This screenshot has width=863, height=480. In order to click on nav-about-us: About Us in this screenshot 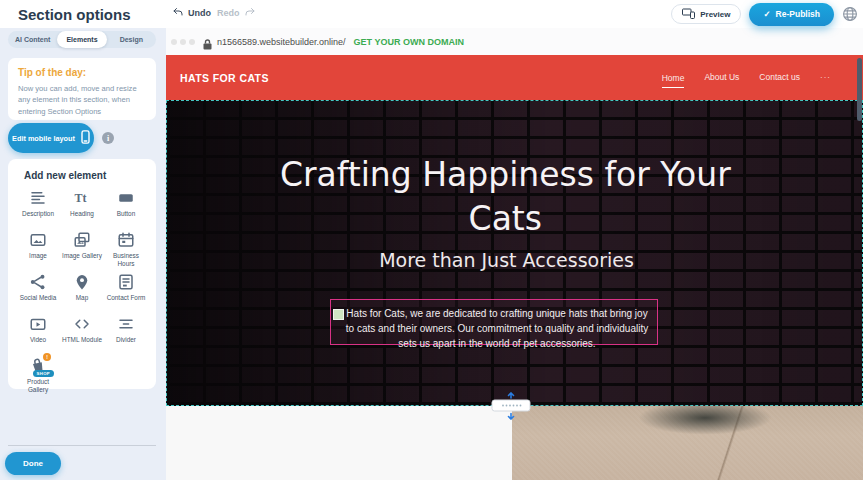, I will do `click(722, 78)`.